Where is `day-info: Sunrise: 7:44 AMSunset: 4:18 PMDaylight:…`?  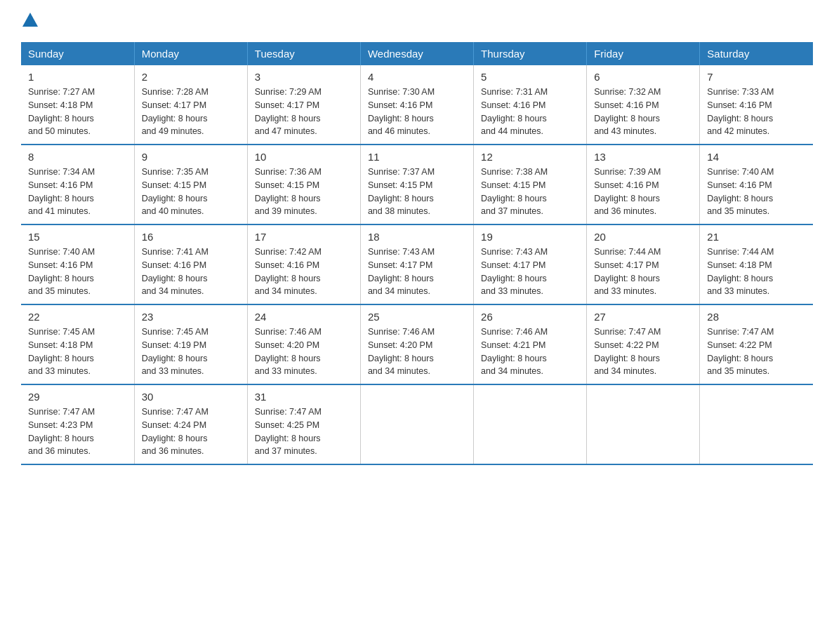 day-info: Sunrise: 7:44 AMSunset: 4:18 PMDaylight:… is located at coordinates (757, 272).